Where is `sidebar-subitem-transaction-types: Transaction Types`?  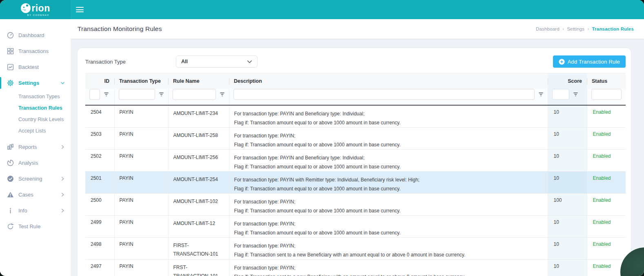 sidebar-subitem-transaction-types: Transaction Types is located at coordinates (35, 97).